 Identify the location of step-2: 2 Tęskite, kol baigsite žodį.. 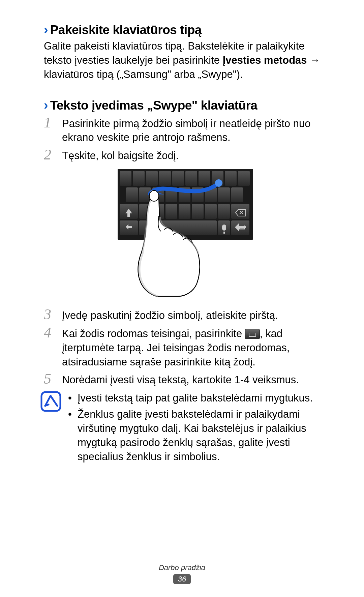
(185, 155).